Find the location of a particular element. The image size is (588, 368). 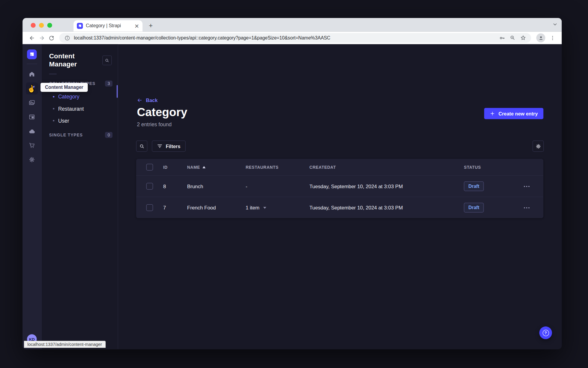

home-nav-button is located at coordinates (32, 74).